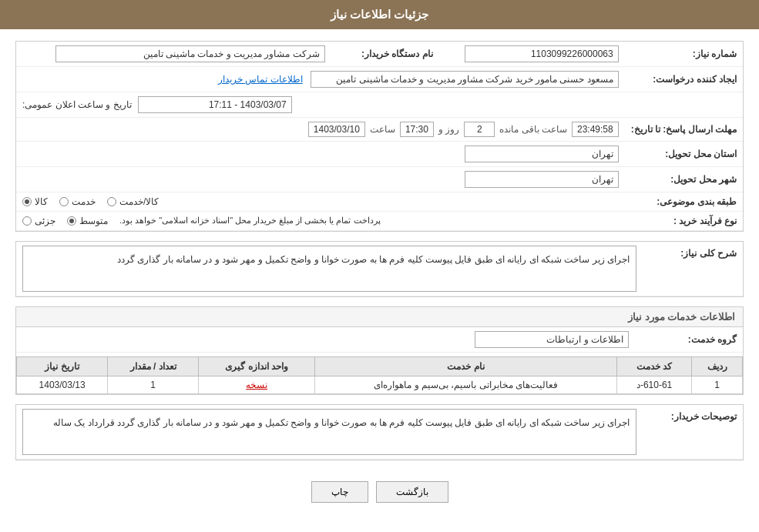 The width and height of the screenshot is (759, 532). Describe the element at coordinates (532, 54) in the screenshot. I see `need-number-value: 1103099226000063` at that location.